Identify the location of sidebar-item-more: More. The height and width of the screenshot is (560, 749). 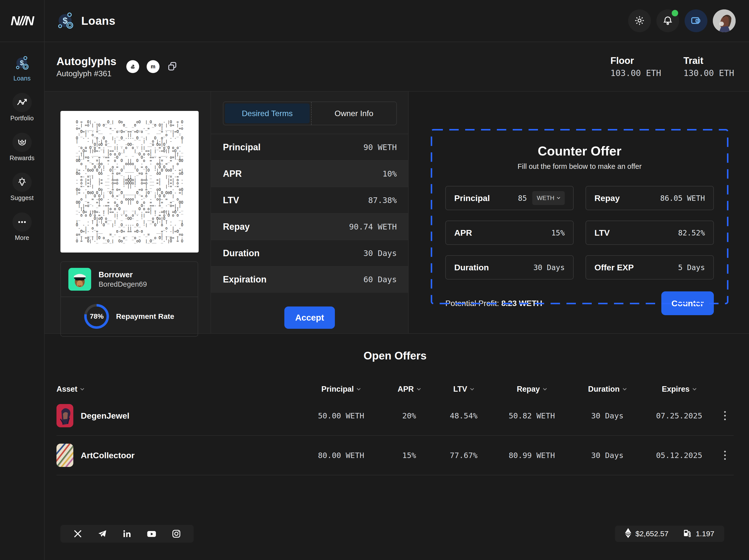
(22, 227).